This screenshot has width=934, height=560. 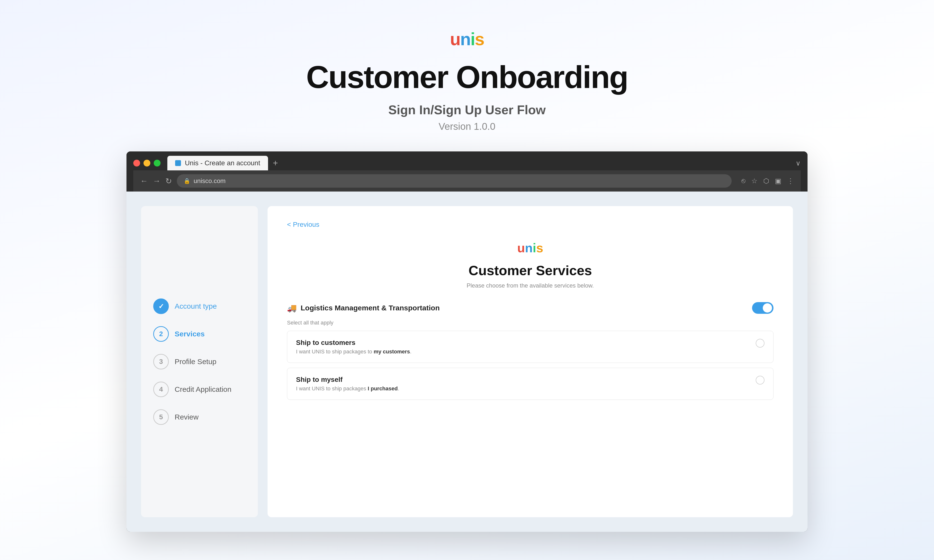 I want to click on browser-dots, so click(x=147, y=163).